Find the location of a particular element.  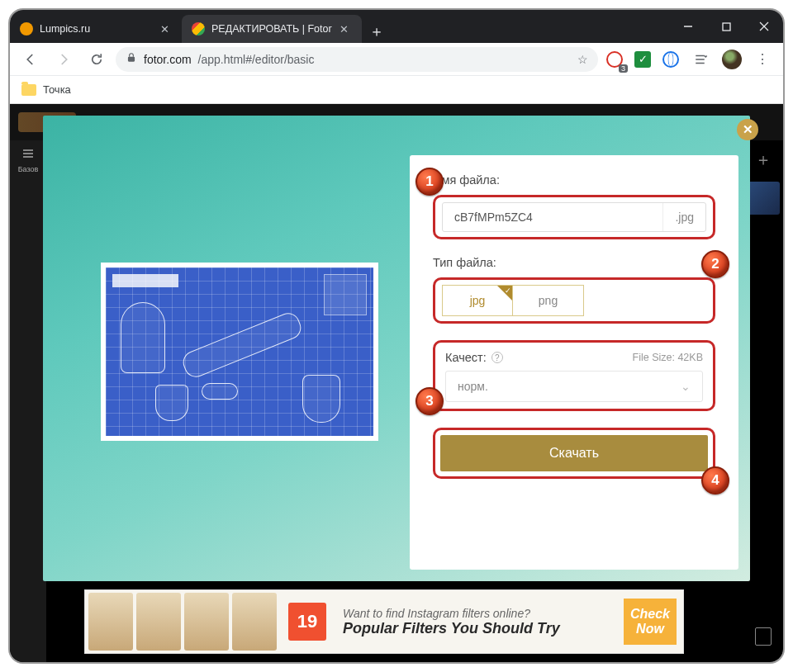

quality-group: Качест: ? File Size: 42KB норм. ⌄ 3 is located at coordinates (574, 376).